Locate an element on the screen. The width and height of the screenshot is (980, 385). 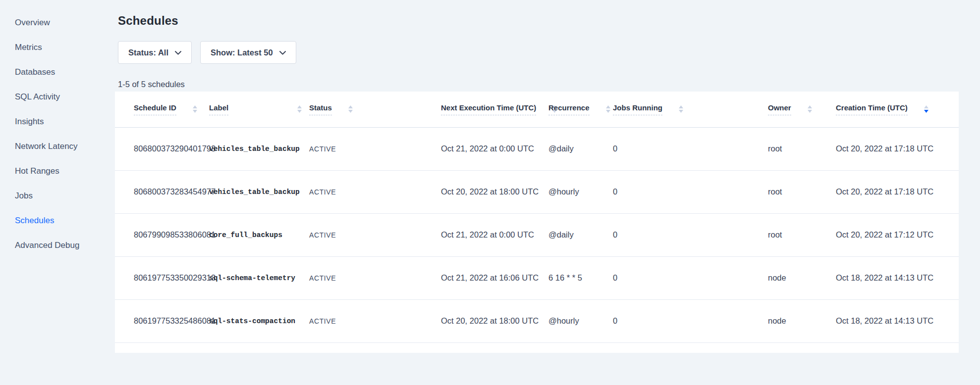
column-label: Recurrence is located at coordinates (569, 109).